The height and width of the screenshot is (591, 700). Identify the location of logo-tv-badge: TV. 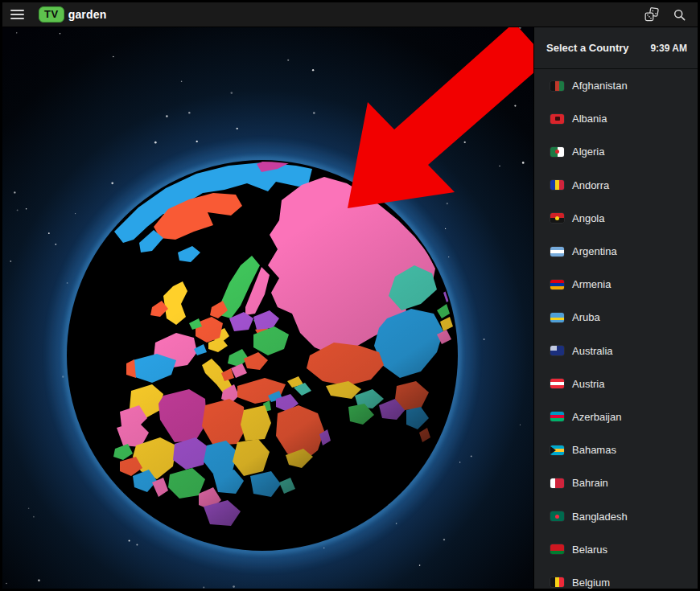
(51, 14).